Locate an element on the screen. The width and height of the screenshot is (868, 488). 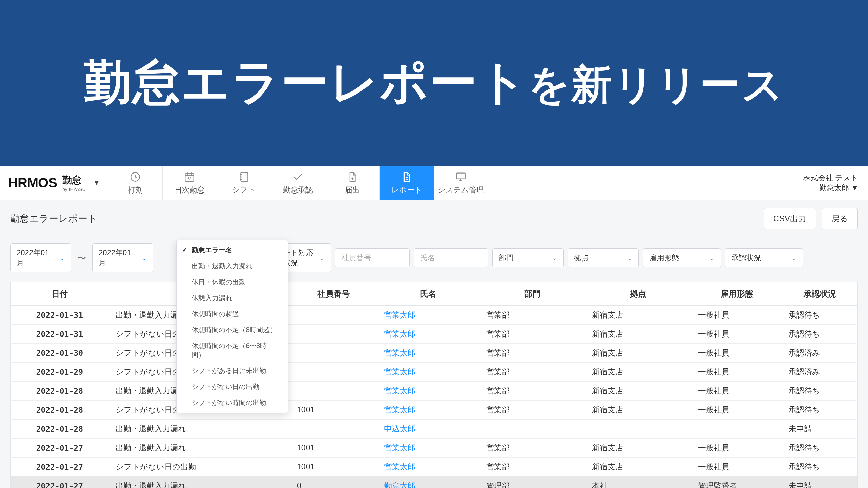
table-row: 2022-01-31出勤・退勤入力漏れ営業太郎営業部新宿支店一般社員承認待ち is located at coordinates (434, 315).